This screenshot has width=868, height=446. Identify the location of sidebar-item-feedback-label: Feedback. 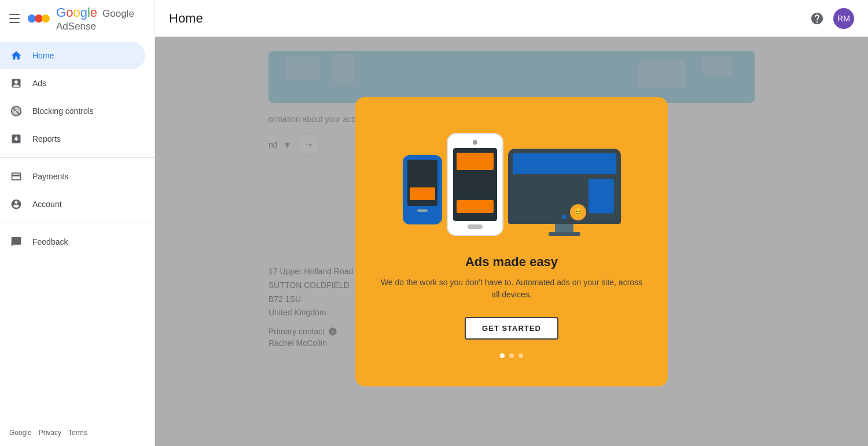
(50, 242).